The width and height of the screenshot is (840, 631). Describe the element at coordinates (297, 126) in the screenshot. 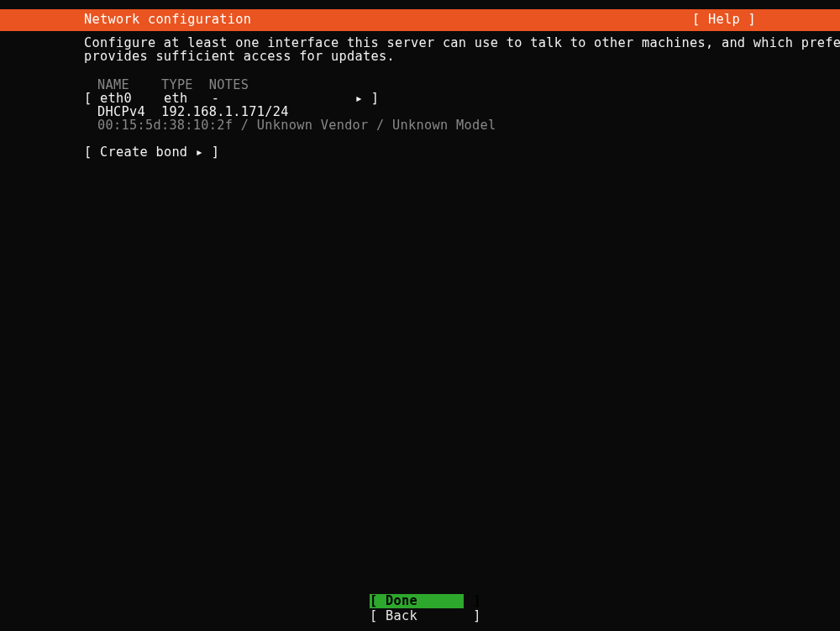

I see `interface-hardware-line: 00:15:5d:38:10:2f / Unknown Vendor / Unk…` at that location.